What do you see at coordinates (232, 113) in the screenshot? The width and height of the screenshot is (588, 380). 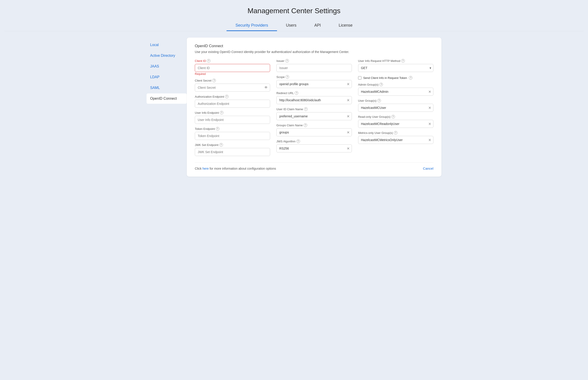 I see `user-info-endpoint-label: User Info Endpoint ?` at bounding box center [232, 113].